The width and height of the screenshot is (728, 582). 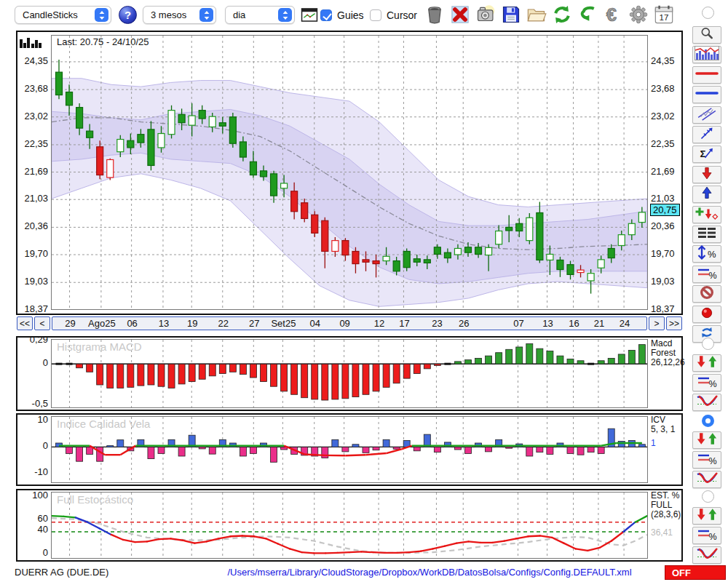 I want to click on settings-button, so click(x=638, y=15).